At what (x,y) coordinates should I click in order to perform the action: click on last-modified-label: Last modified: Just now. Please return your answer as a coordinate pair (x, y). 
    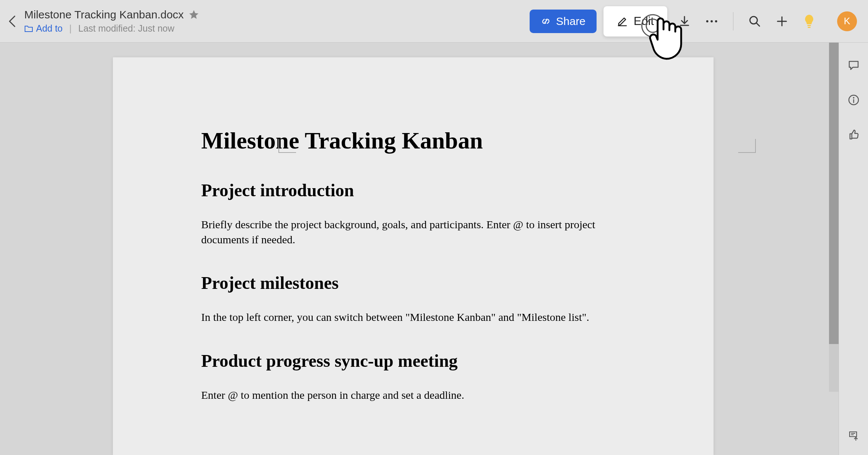
    Looking at the image, I should click on (127, 29).